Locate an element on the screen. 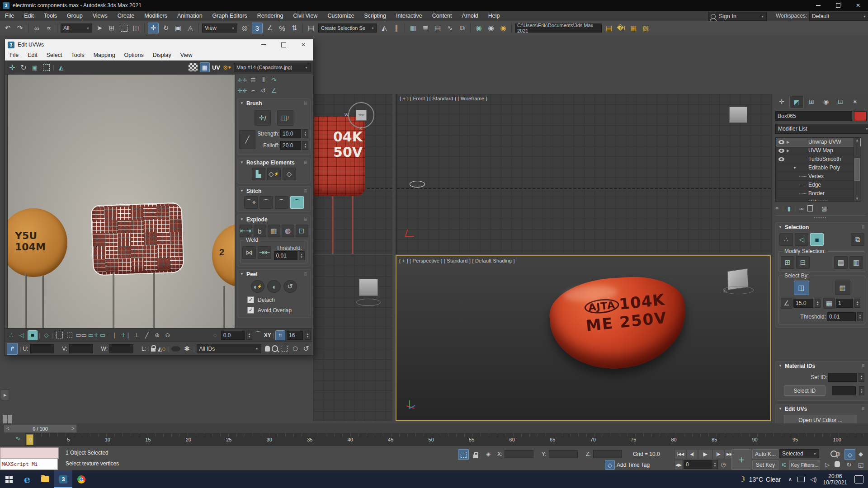 This screenshot has height=488, width=868. set-keys-button: ＋ is located at coordinates (741, 460).